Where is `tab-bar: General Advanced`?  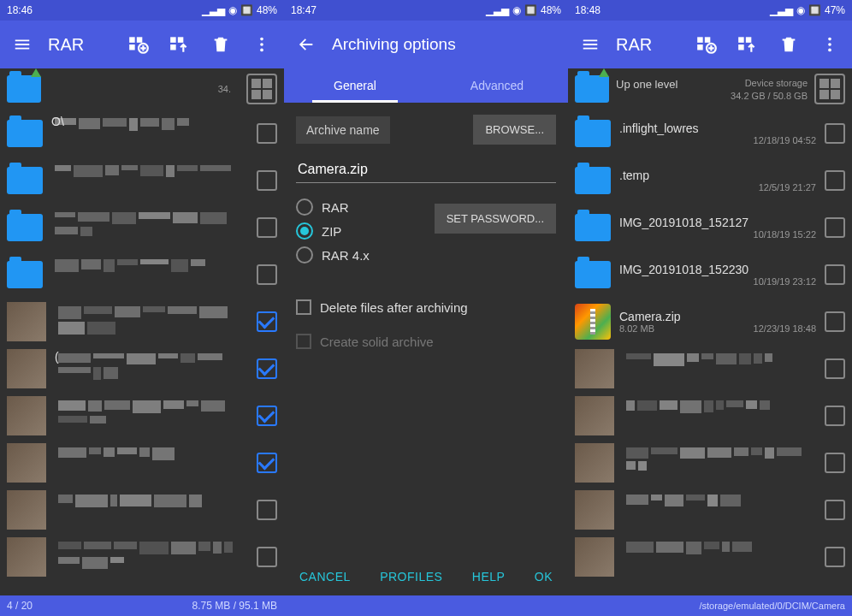
tab-bar: General Advanced is located at coordinates (426, 86).